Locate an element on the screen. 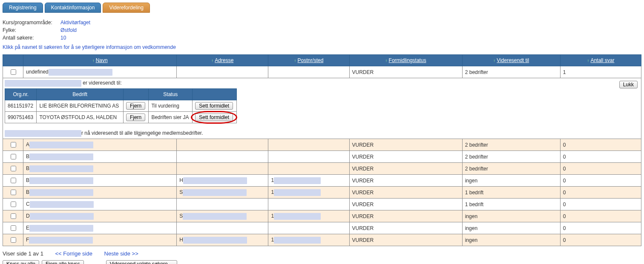 The image size is (644, 264). inner-row: 861151972LIE BIRGER BILFORRETNING ASFjer… is located at coordinates (121, 106).